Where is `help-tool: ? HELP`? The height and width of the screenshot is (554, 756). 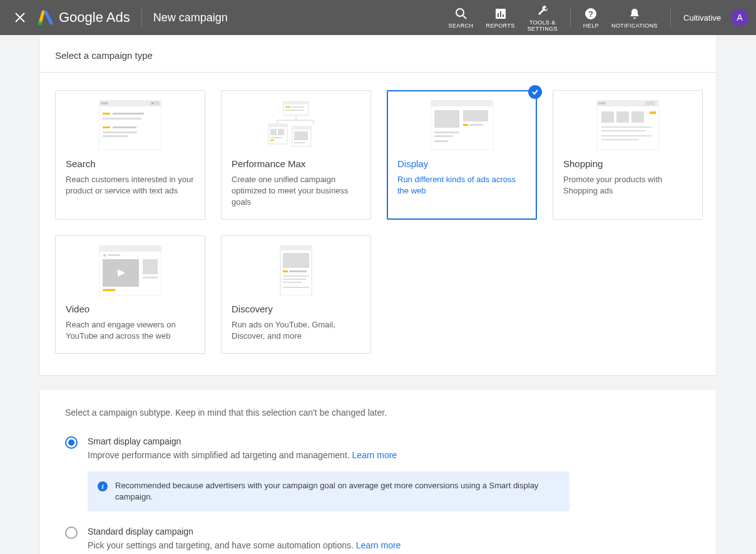 help-tool: ? HELP is located at coordinates (591, 18).